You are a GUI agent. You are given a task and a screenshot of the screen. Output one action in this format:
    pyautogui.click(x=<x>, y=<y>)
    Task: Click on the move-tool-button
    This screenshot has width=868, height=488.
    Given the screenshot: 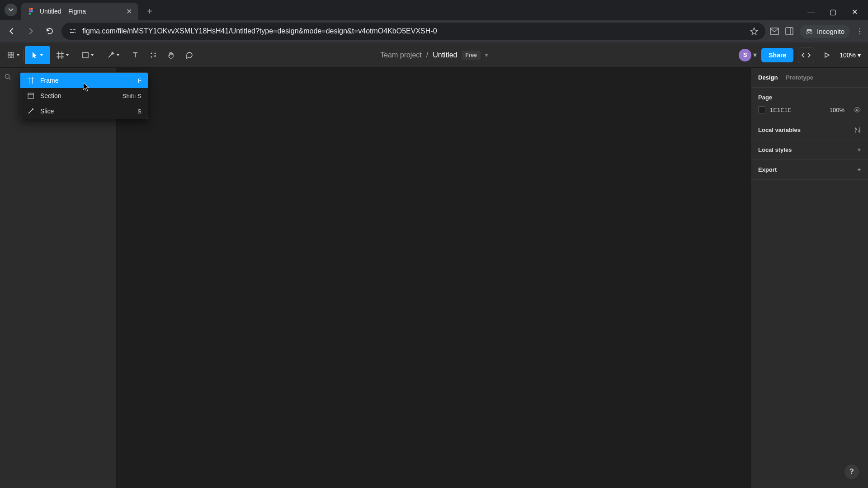 What is the action you would take?
    pyautogui.click(x=38, y=55)
    